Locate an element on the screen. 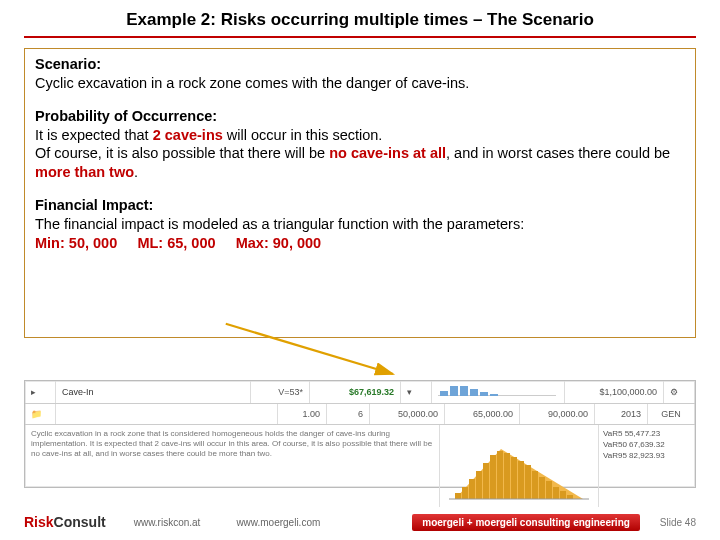 The image size is (720, 540). v-label: V=53* is located at coordinates (280, 392).